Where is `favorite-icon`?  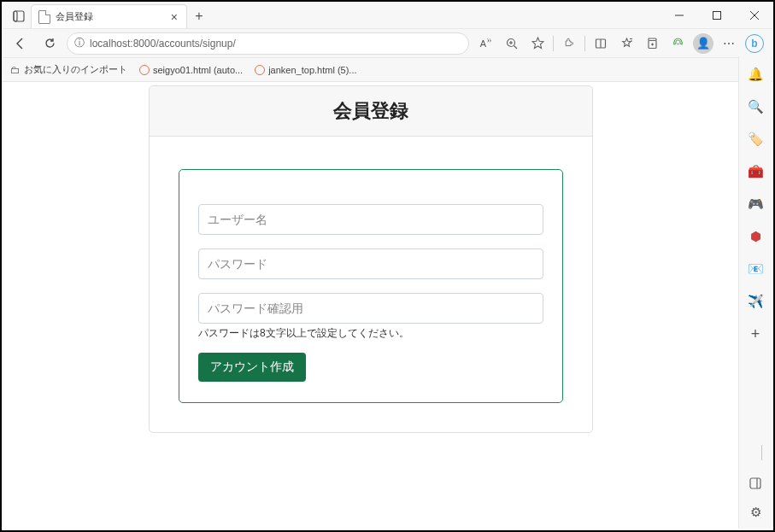
favorite-icon is located at coordinates (537, 44).